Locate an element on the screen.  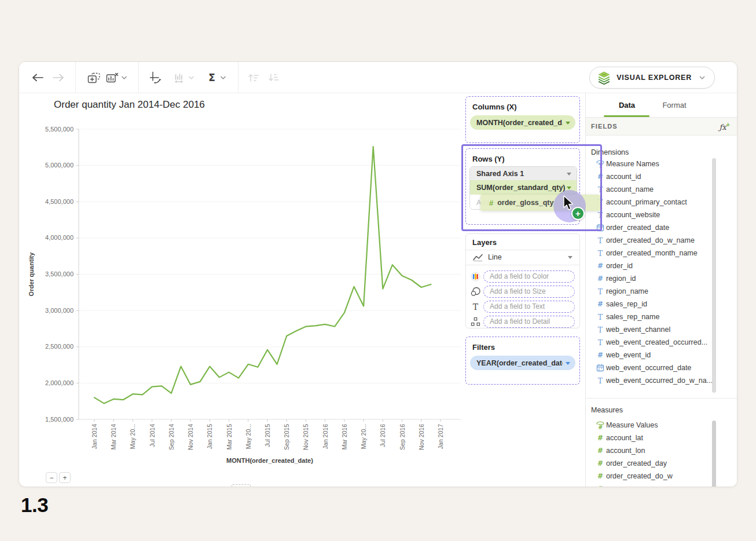
tab-format: Format is located at coordinates (674, 105).